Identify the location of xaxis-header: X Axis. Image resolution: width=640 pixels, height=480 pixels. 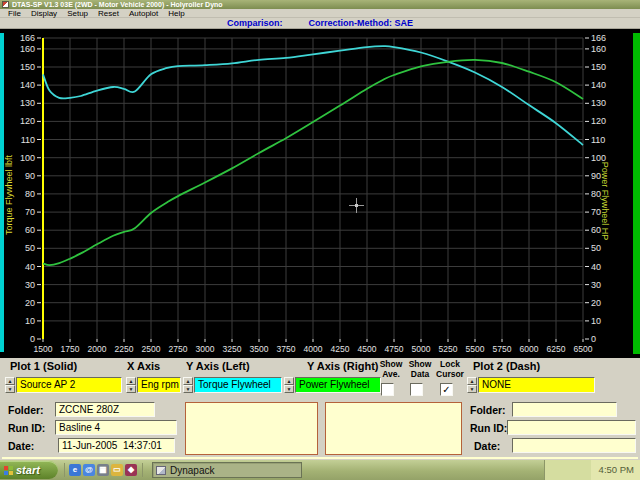
(144, 366).